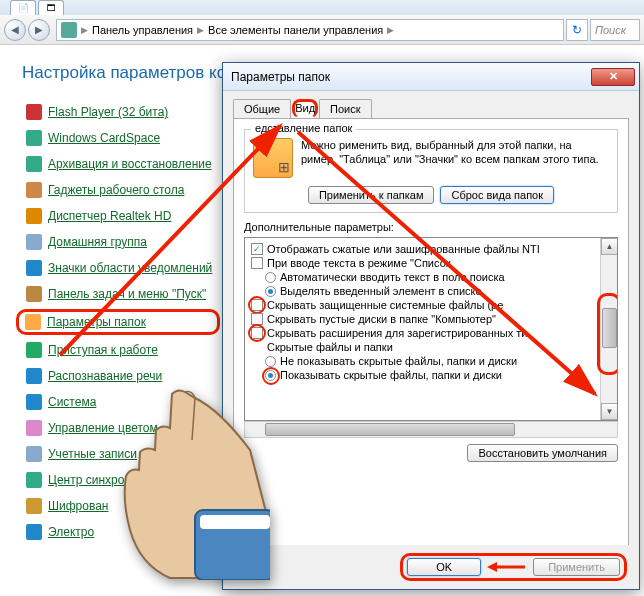 This screenshot has width=644, height=596. I want to click on sidebar-item: Windows CardSpace, so click(118, 138).